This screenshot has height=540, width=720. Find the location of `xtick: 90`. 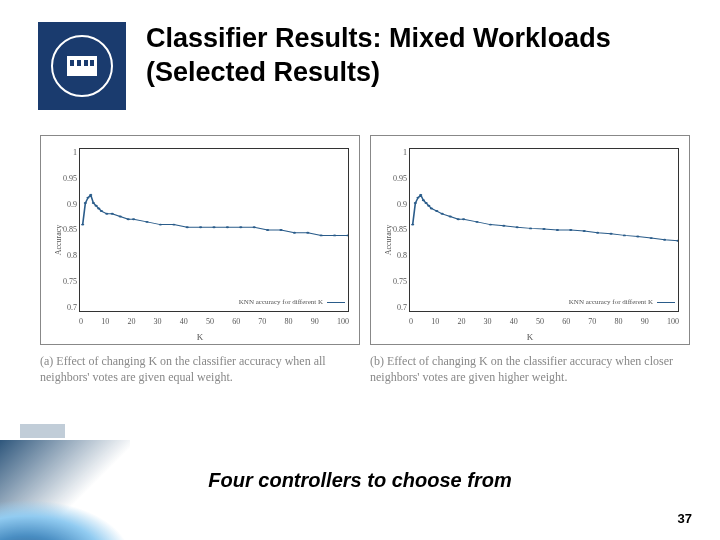

xtick: 90 is located at coordinates (645, 322).